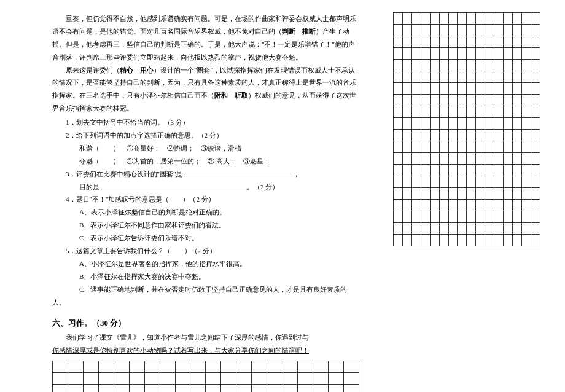 The image size is (565, 392). I want to click on q3-prefix: 3．评委们在比赛中精心设计的"圈套"是, so click(124, 174).